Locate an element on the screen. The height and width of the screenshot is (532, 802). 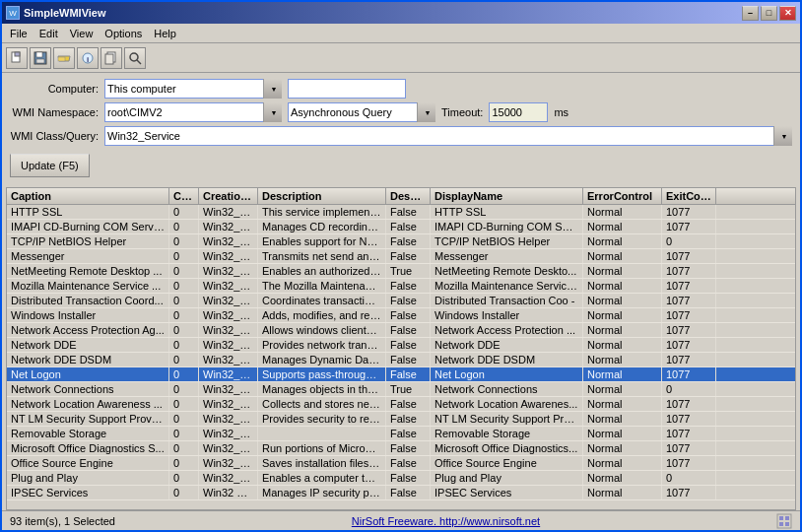
wmi-namespace-select: root\CIMV2 is located at coordinates (193, 112).